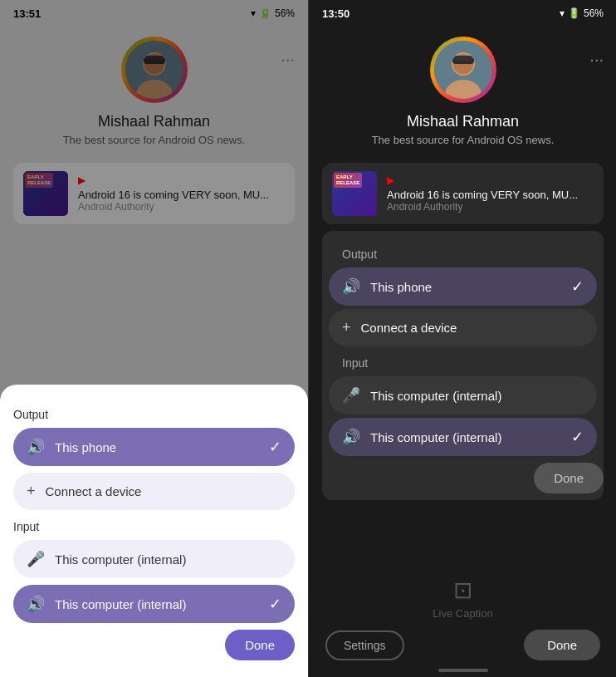 The image size is (616, 677). Describe the element at coordinates (154, 645) in the screenshot. I see `left-modal-done-row: Done` at that location.